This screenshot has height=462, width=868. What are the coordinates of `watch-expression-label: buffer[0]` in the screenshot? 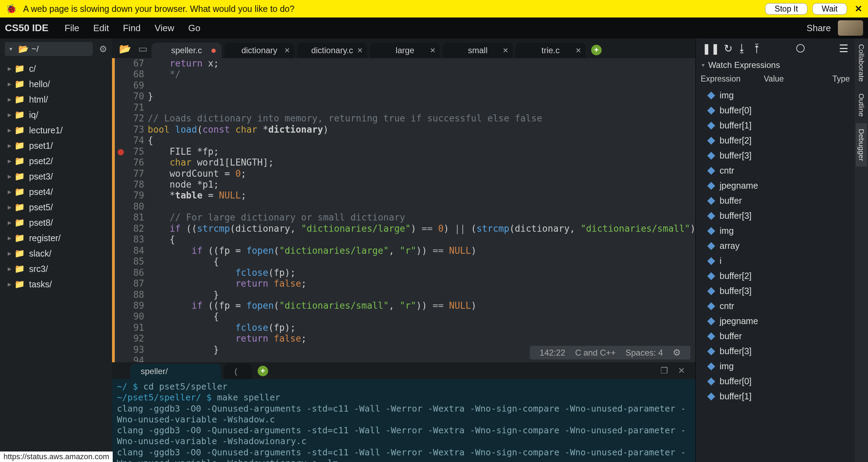 It's located at (736, 111).